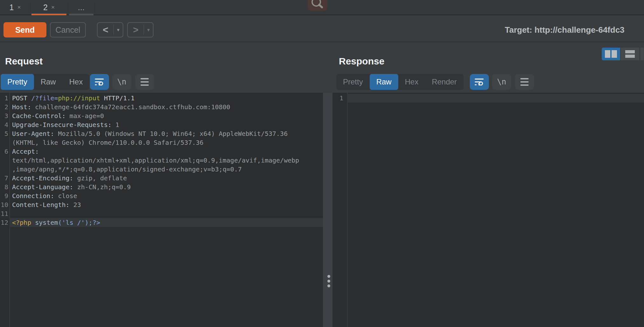  Describe the element at coordinates (15, 7) in the screenshot. I see `repeater-tab-1: 1 ×` at that location.